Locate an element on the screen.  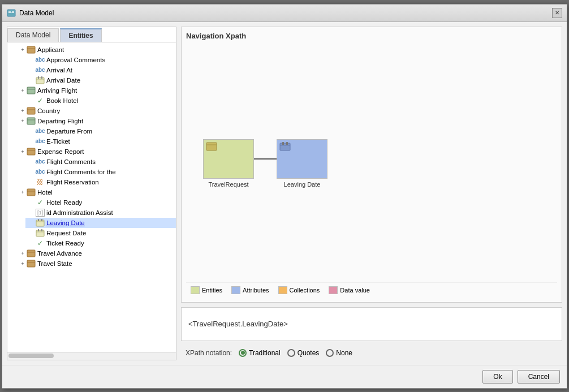
label-ticket-ready: Ticket Ready is located at coordinates (66, 243).